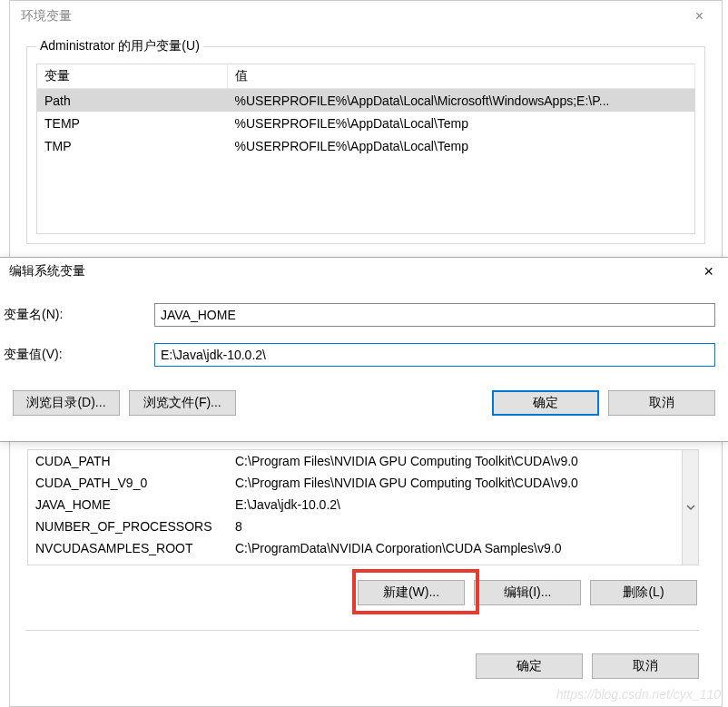  Describe the element at coordinates (78, 355) in the screenshot. I see `var-value-label: 变量值(V):` at that location.